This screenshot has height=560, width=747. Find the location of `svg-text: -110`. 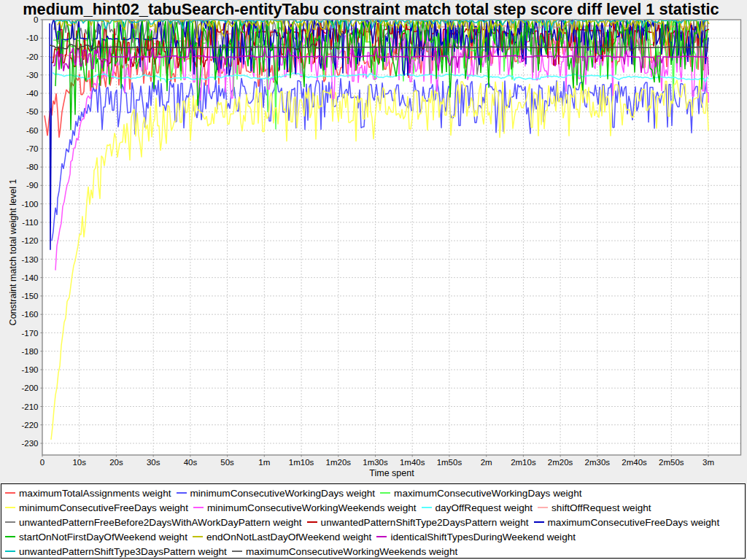

svg-text: -110 is located at coordinates (30, 222).